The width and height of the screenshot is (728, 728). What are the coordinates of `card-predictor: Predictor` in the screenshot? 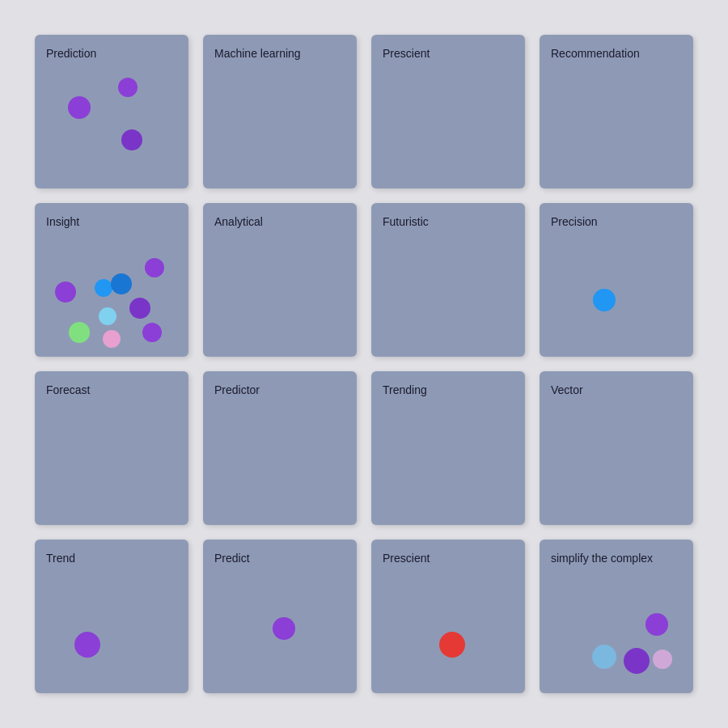 It's located at (280, 448).